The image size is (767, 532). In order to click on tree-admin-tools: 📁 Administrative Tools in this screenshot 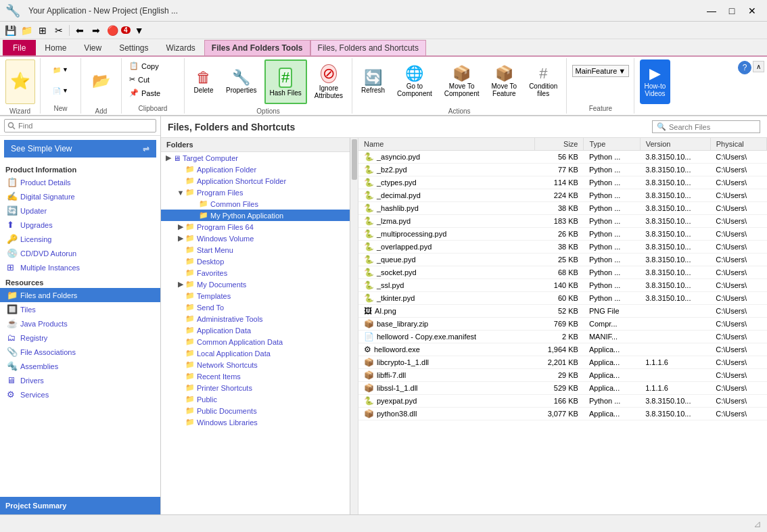, I will do `click(256, 319)`.